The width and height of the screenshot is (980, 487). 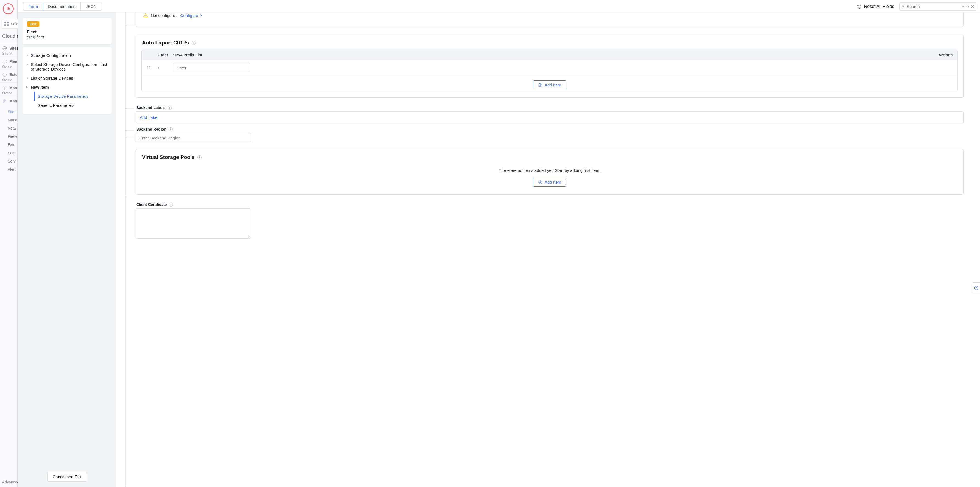 I want to click on virtual-storage-pools-title: Virtual Storage Poolsi, so click(x=550, y=157).